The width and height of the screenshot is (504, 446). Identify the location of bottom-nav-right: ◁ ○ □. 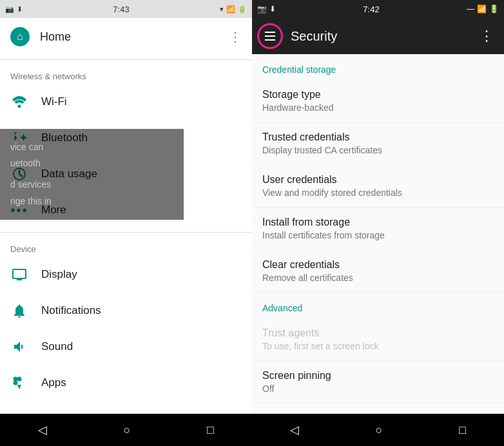
(378, 430).